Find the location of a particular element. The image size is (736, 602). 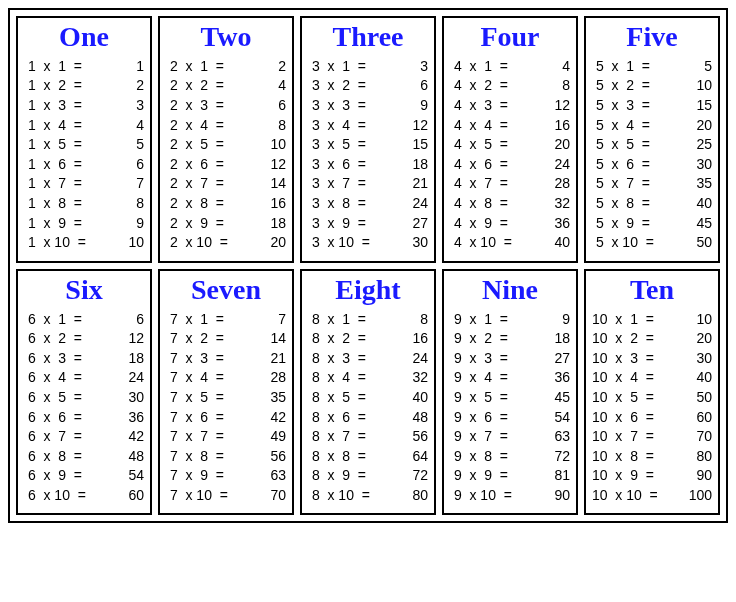

table-card-1: One 1 x 1 =1 1 x 2 =2 1 x 3 =3 1 x 4 =4 … is located at coordinates (84, 140).